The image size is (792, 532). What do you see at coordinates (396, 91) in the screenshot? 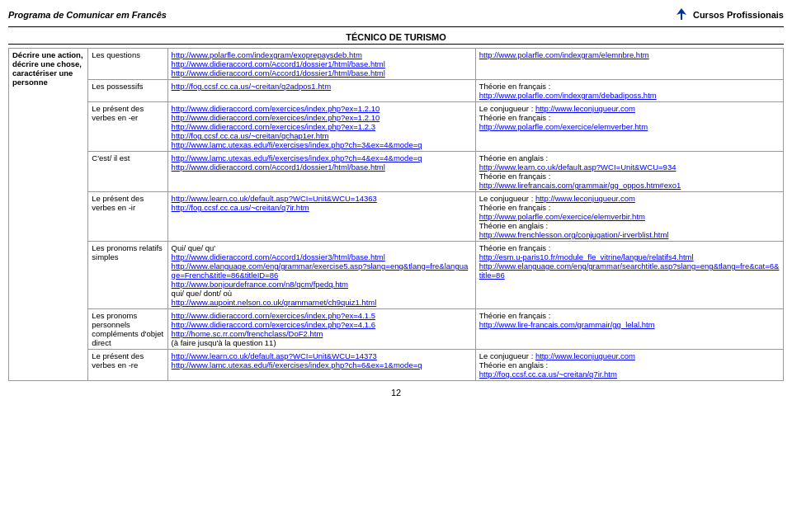
I see `table-row: Les possessifs http://fog.ccsf.cc.ca.us/…` at bounding box center [396, 91].